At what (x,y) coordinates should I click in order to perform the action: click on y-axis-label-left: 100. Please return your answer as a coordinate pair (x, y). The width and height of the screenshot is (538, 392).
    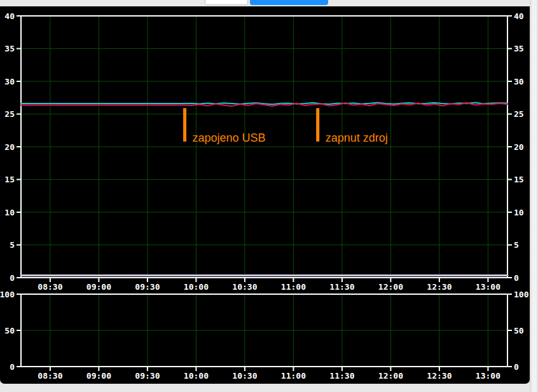
    Looking at the image, I should click on (8, 295).